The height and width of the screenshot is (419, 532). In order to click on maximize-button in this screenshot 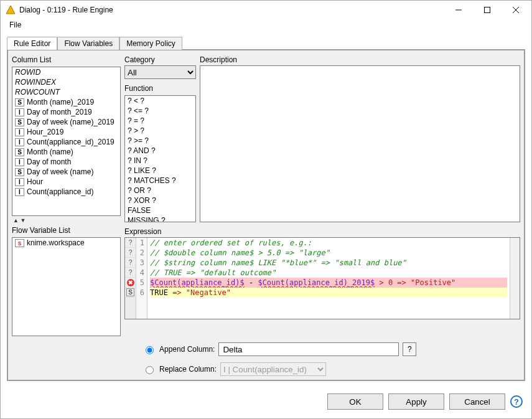, I will do `click(487, 10)`.